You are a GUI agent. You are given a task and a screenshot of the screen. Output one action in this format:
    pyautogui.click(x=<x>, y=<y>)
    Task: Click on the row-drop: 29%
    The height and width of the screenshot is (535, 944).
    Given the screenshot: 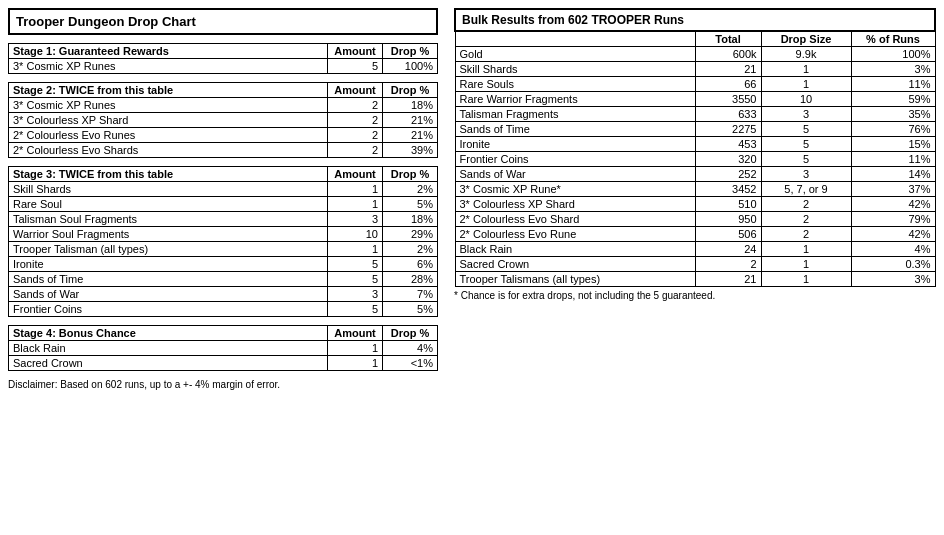 What is the action you would take?
    pyautogui.click(x=410, y=234)
    